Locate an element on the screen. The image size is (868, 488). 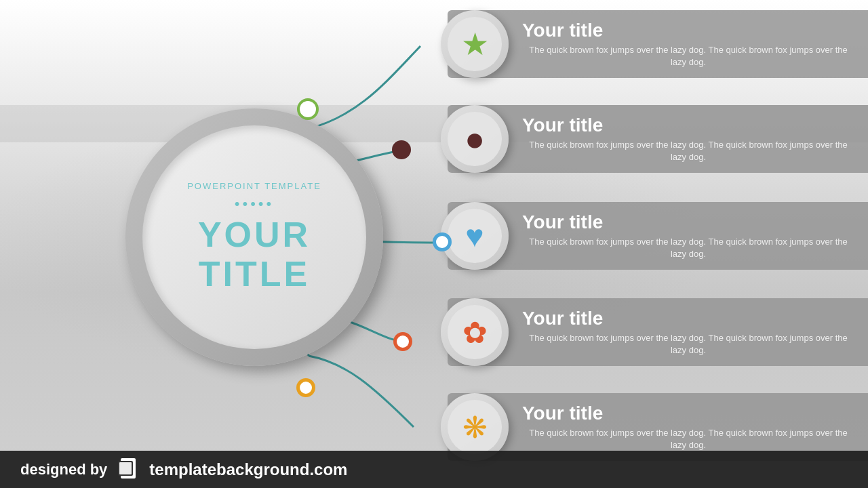
item-icon-inner-1: ★ is located at coordinates (475, 44).